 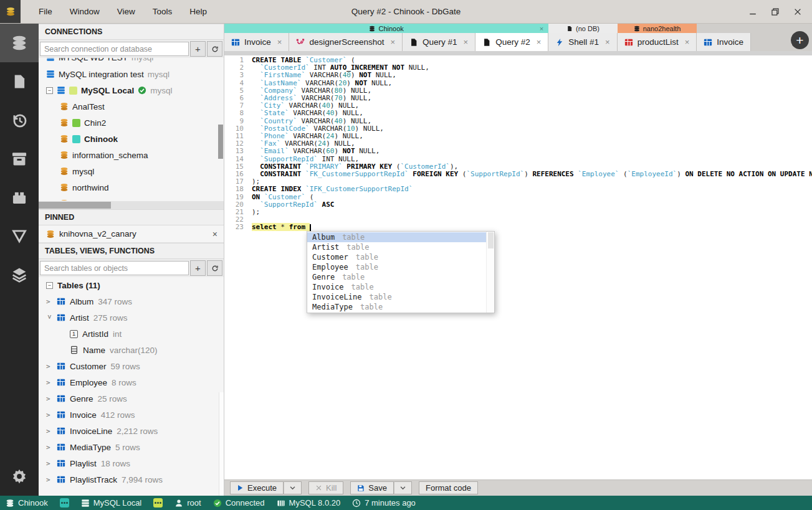 I want to click on autocomplete-item-Album: Albumtable, so click(x=396, y=237).